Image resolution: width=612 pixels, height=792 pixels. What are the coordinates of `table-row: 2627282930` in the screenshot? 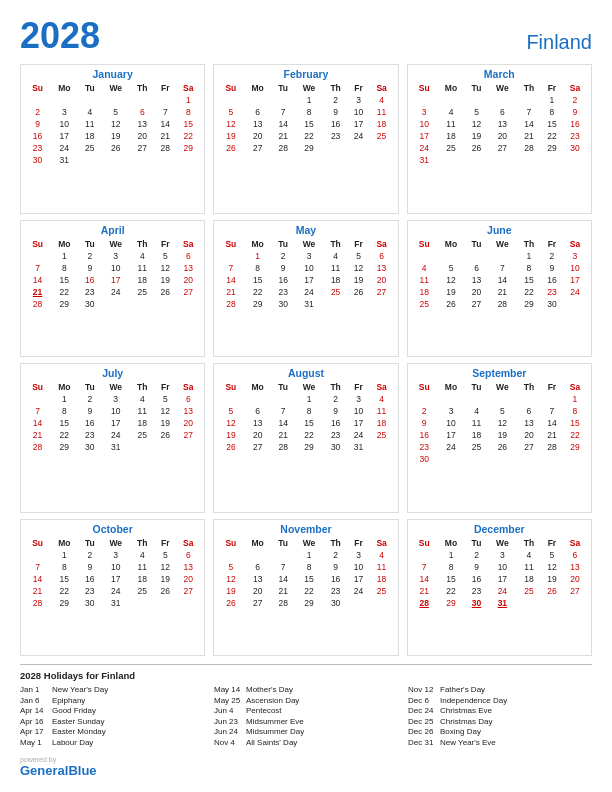 It's located at (306, 603).